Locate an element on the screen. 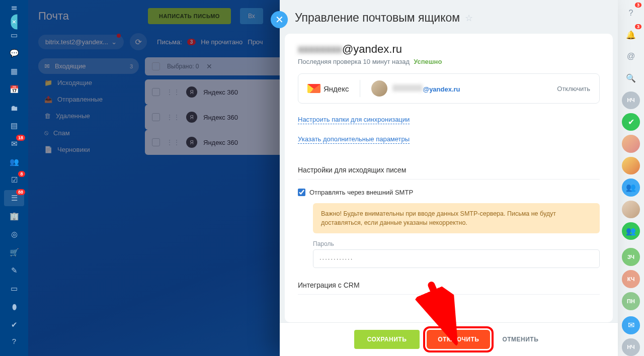 This screenshot has height=356, width=644. selection-count: Выбрано: 0 is located at coordinates (183, 66).